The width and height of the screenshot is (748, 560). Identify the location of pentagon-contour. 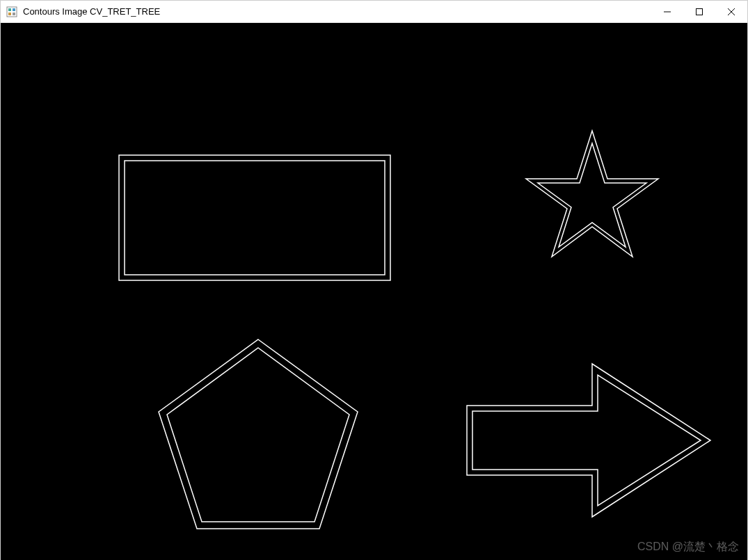
(258, 434).